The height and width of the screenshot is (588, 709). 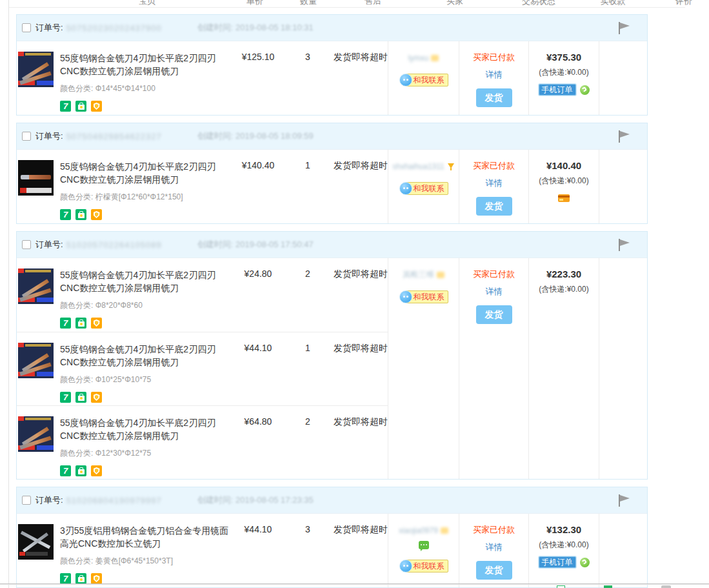 What do you see at coordinates (49, 245) in the screenshot?
I see `order-no-label: 订单号:` at bounding box center [49, 245].